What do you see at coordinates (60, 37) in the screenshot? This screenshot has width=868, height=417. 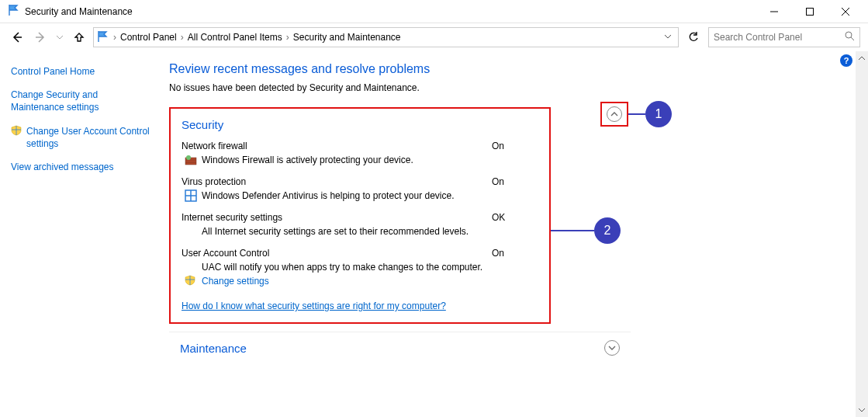 I see `recent-locations-button` at bounding box center [60, 37].